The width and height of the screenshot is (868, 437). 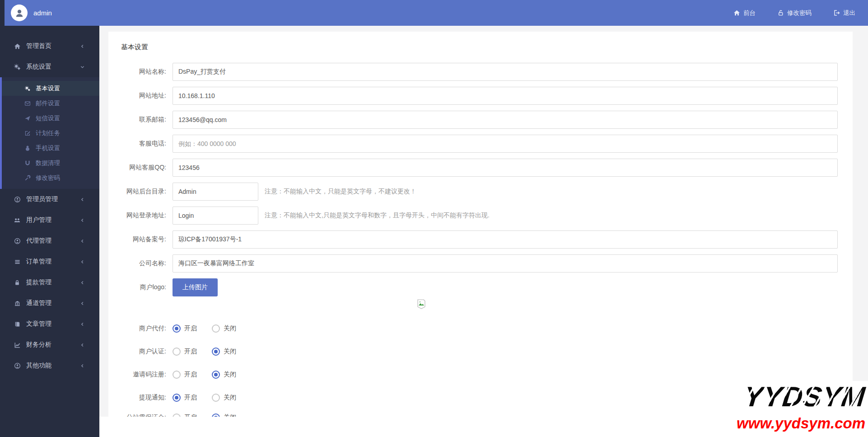 I want to click on form-row-contact-email: 联系邮箱:, so click(x=481, y=120).